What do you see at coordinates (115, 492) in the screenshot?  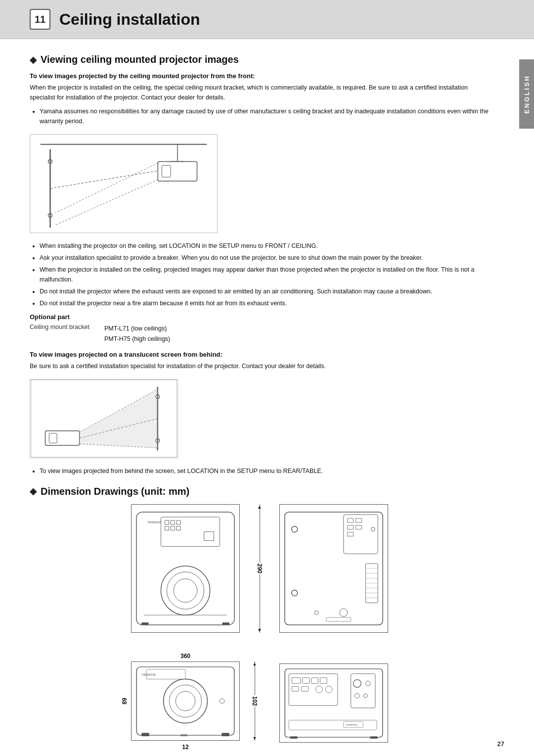 I see `section2-title-text: Dimension Drawings (unit: mm)` at bounding box center [115, 492].